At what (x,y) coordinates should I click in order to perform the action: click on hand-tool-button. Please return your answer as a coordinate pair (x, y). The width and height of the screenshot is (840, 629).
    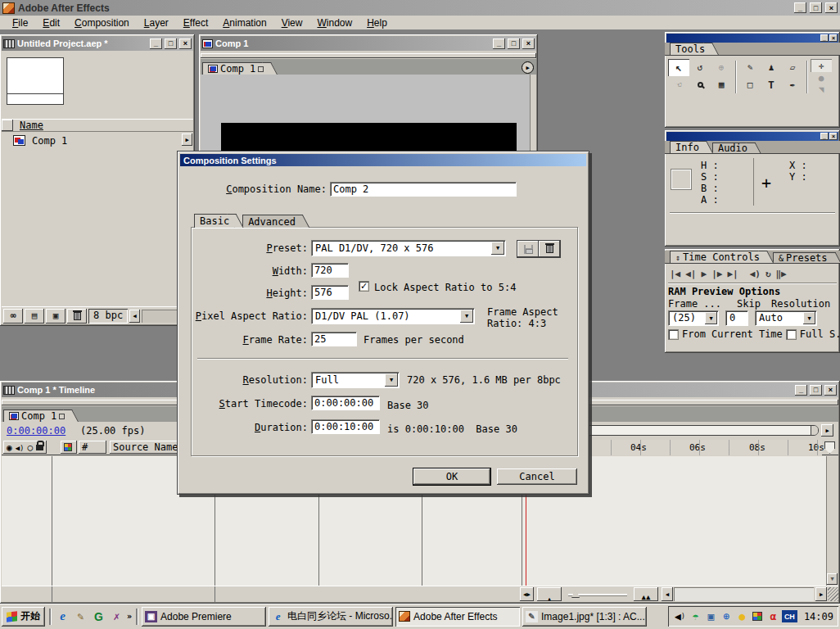
    Looking at the image, I should click on (679, 85).